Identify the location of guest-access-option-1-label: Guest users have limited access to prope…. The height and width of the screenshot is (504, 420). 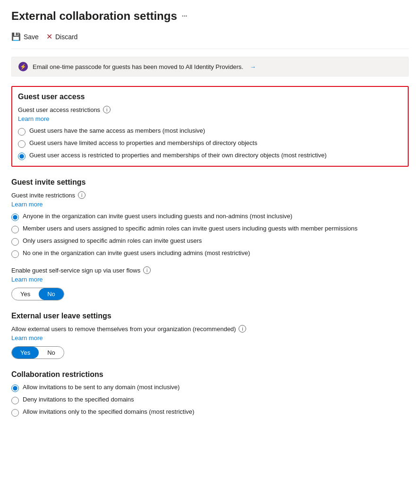
(144, 143).